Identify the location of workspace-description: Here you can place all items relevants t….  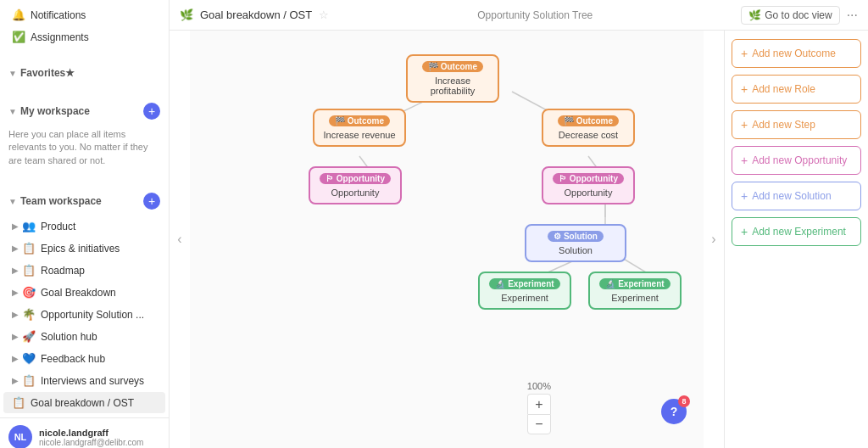
(85, 149).